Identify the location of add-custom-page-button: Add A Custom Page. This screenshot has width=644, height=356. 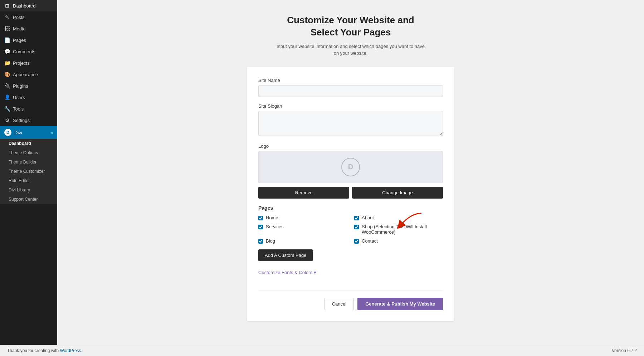
(286, 255).